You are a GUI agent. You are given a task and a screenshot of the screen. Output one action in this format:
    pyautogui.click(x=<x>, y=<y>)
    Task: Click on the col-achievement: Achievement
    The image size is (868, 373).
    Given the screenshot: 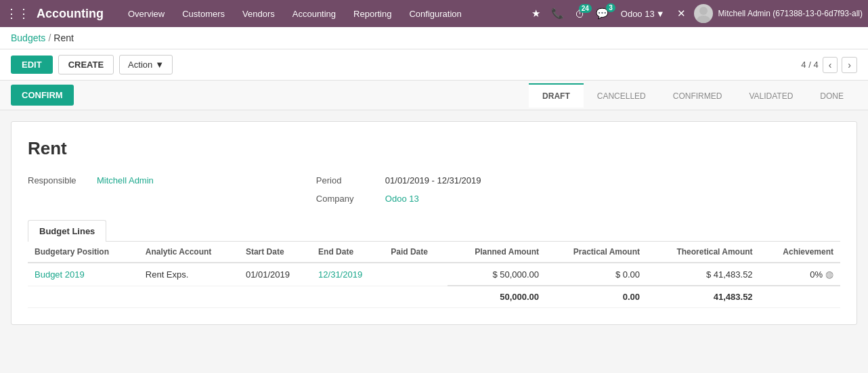 What is the action you would take?
    pyautogui.click(x=800, y=252)
    